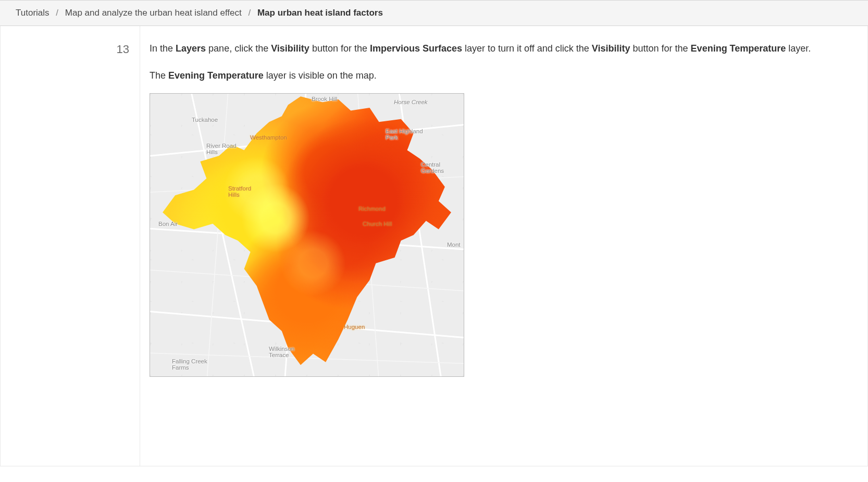  What do you see at coordinates (290, 48) in the screenshot?
I see `bold-visibility-1: Visibility` at bounding box center [290, 48].